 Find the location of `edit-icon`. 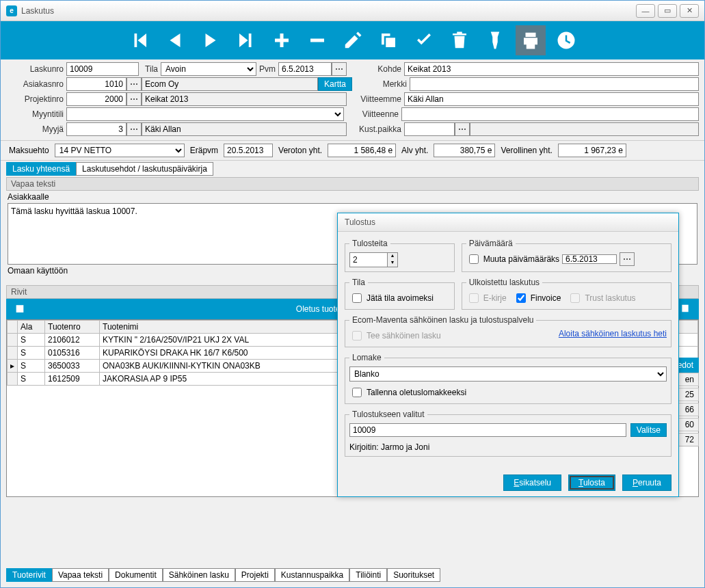

edit-icon is located at coordinates (353, 40).